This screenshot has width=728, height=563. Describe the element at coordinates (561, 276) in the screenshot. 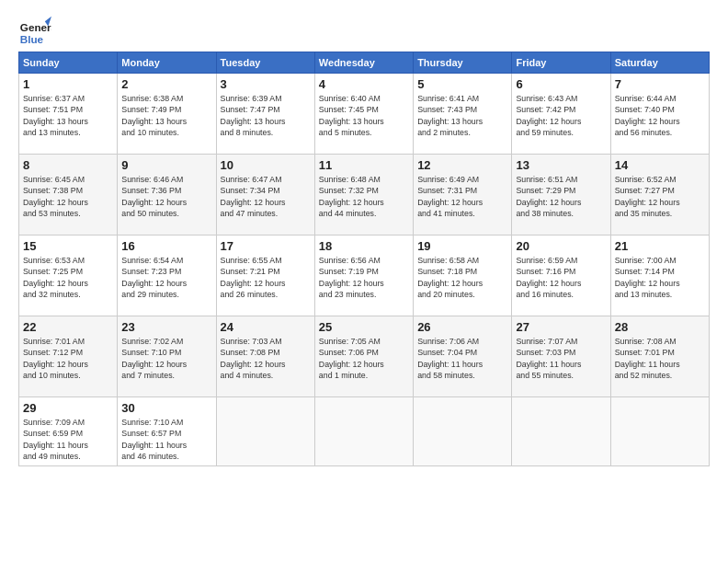

I see `calendar-cell: 20Sunrise: 6:59 AMSunset: 7:16 PMDayligh…` at that location.